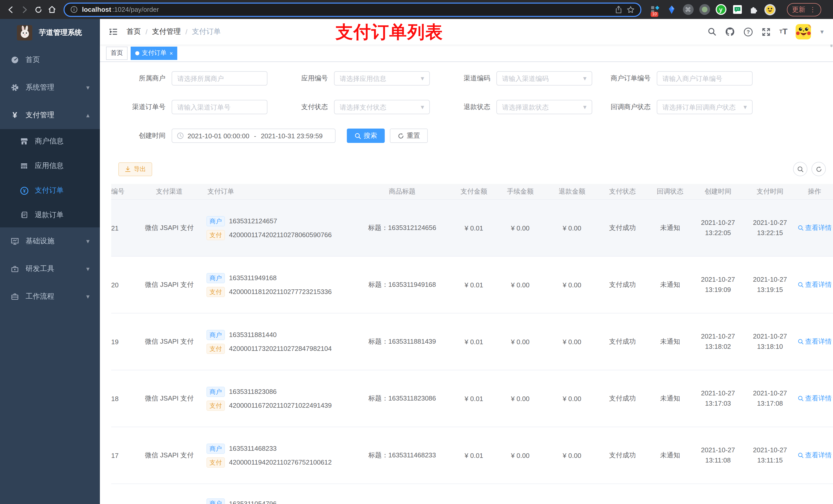 The image size is (833, 504). I want to click on sidebar-item-pay-order: ¥ 支付订单, so click(50, 191).